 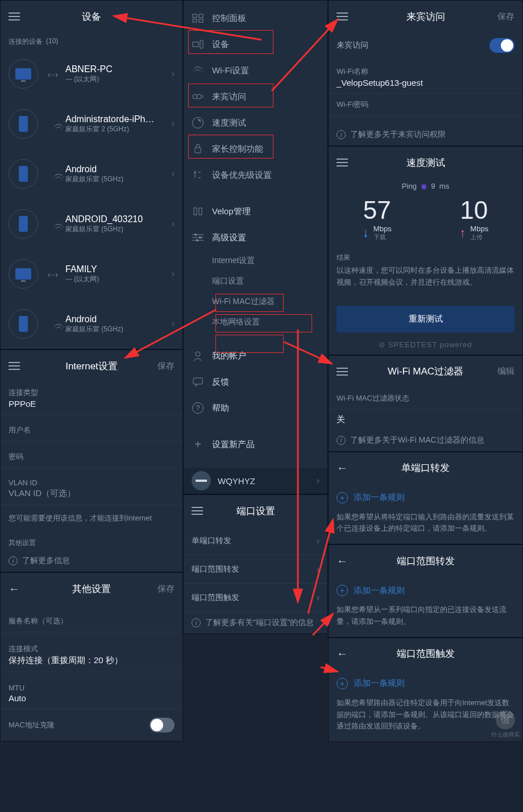 What do you see at coordinates (118, 319) in the screenshot?
I see `device-name: Android` at bounding box center [118, 319].